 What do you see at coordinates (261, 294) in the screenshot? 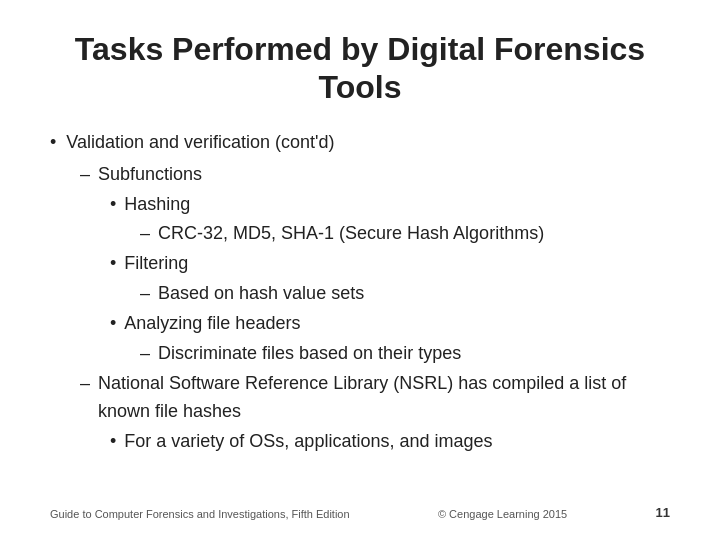
I see `level4-text: Based on hash value sets` at bounding box center [261, 294].